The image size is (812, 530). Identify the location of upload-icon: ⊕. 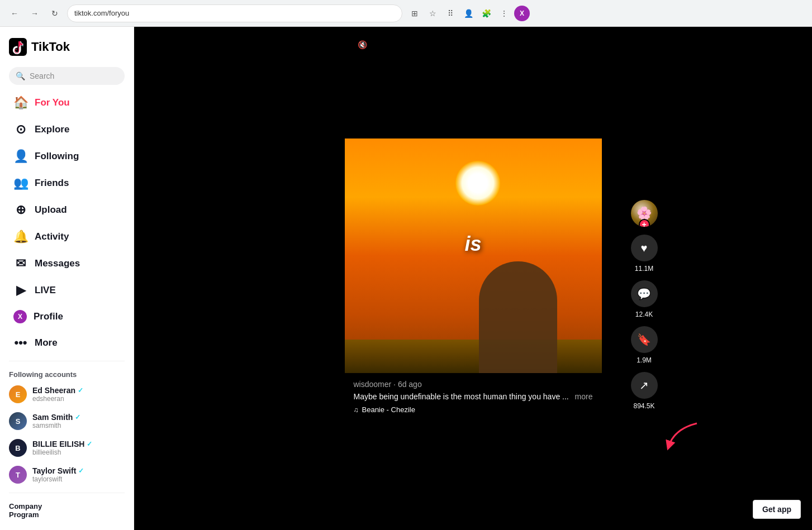
(21, 210).